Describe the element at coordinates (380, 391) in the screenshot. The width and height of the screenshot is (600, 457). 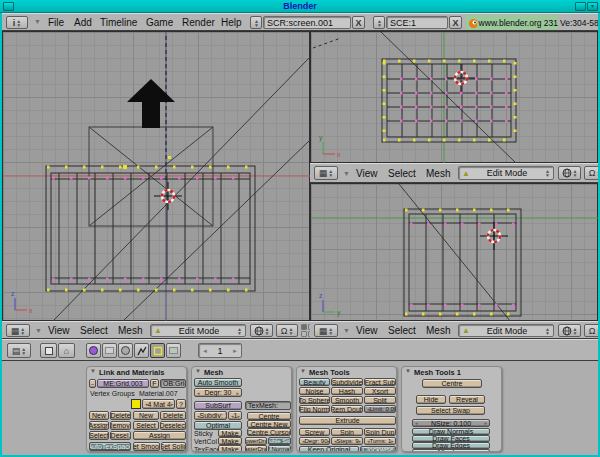
I see `xsort-button: Xsort` at that location.